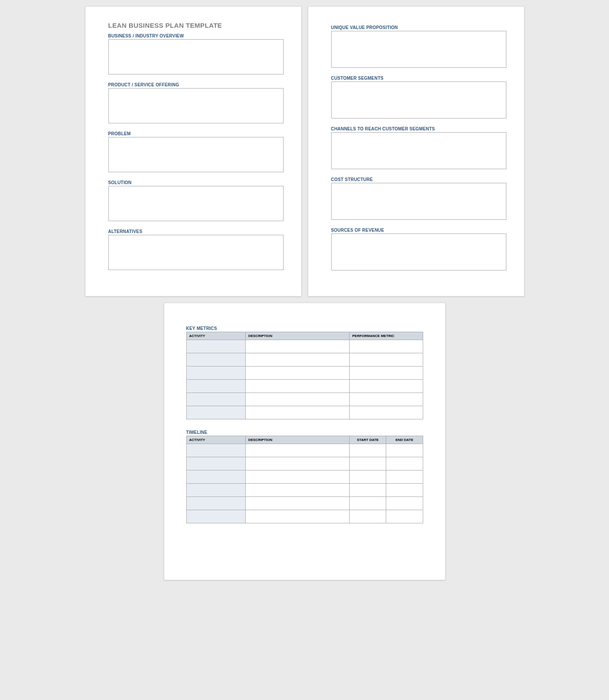 The width and height of the screenshot is (609, 700). I want to click on label-business-overview: BUSINESS / INDUSTRY OVERVIEW, so click(196, 36).